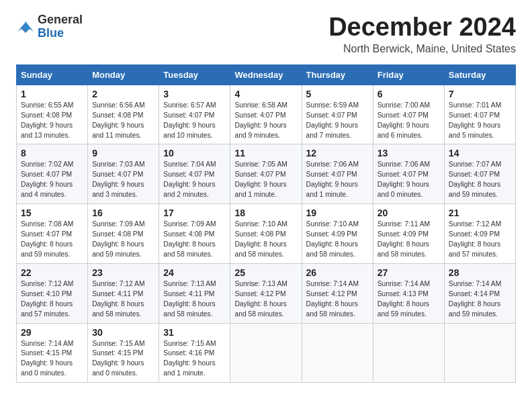  What do you see at coordinates (337, 153) in the screenshot?
I see `day-number: 12` at bounding box center [337, 153].